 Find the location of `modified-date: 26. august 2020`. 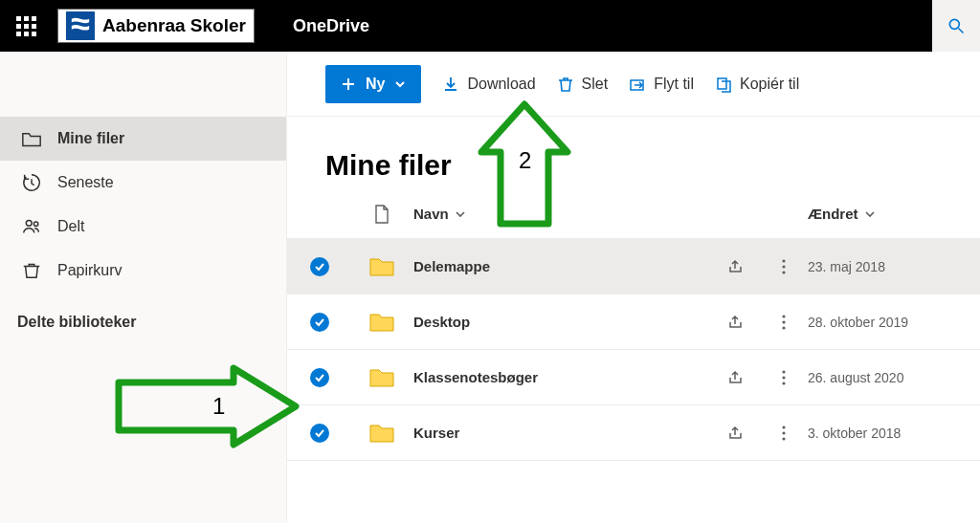

modified-date: 26. august 2020 is located at coordinates (894, 378).